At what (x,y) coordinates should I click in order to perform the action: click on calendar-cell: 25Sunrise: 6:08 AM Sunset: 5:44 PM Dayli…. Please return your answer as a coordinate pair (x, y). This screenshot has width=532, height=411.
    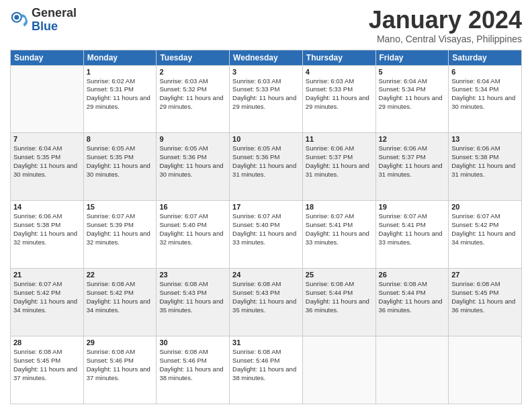
    Looking at the image, I should click on (339, 302).